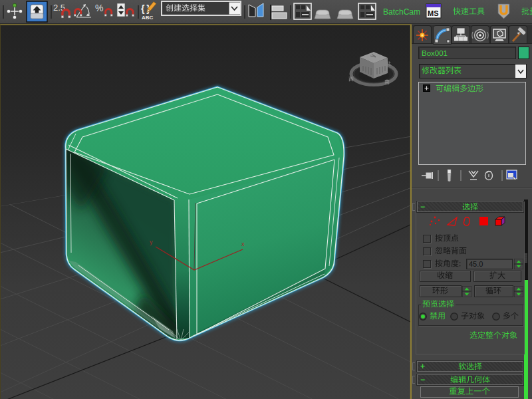 Image resolution: width=532 pixels, height=399 pixels. What do you see at coordinates (434, 13) in the screenshot?
I see `svg-text: MS` at bounding box center [434, 13].